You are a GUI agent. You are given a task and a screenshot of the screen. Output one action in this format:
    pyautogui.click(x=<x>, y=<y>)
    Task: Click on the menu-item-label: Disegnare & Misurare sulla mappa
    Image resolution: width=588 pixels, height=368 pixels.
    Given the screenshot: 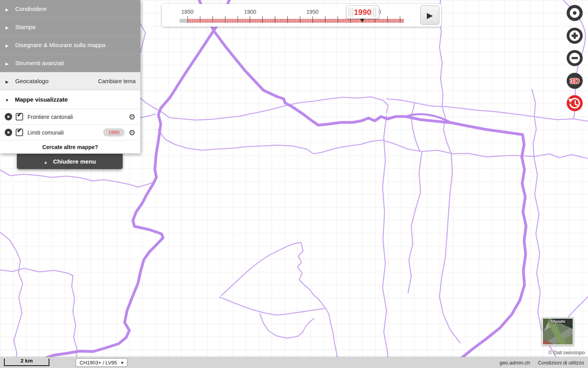 What is the action you would take?
    pyautogui.click(x=60, y=45)
    